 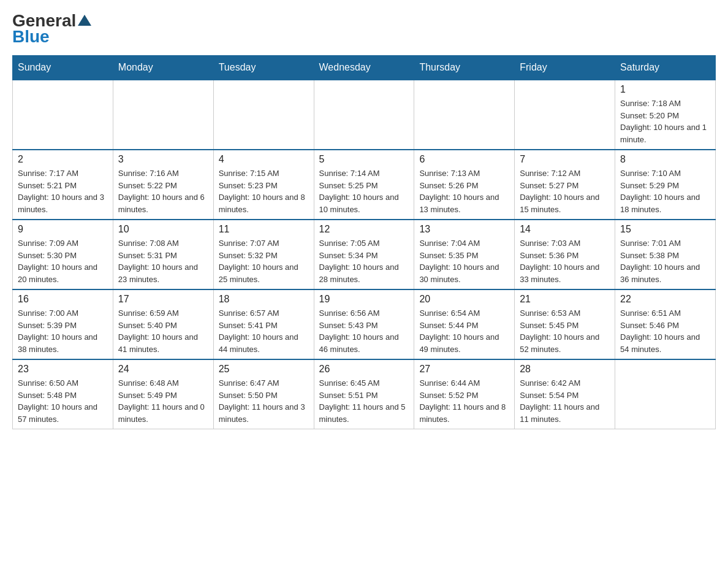 I want to click on calendar-cell: 22Sunrise: 6:51 AMSunset: 5:46 PMDayligh…, so click(x=665, y=324).